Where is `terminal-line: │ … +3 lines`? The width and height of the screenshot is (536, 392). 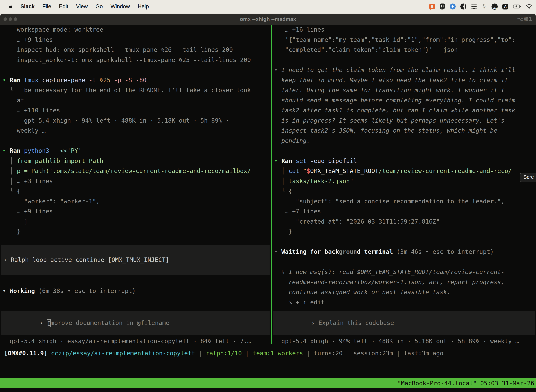
terminal-line: │ … +3 lines is located at coordinates (135, 181).